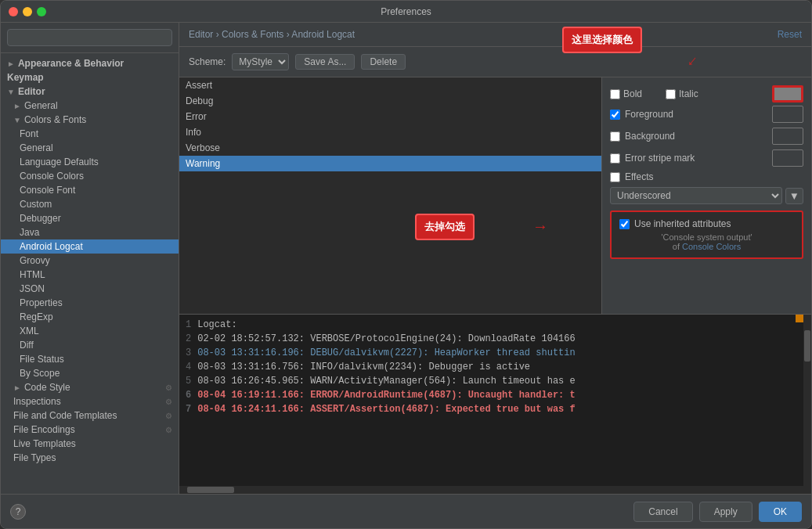 Image resolution: width=812 pixels, height=529 pixels. What do you see at coordinates (38, 401) in the screenshot?
I see `sidebar-item-label: Inspections` at bounding box center [38, 401].